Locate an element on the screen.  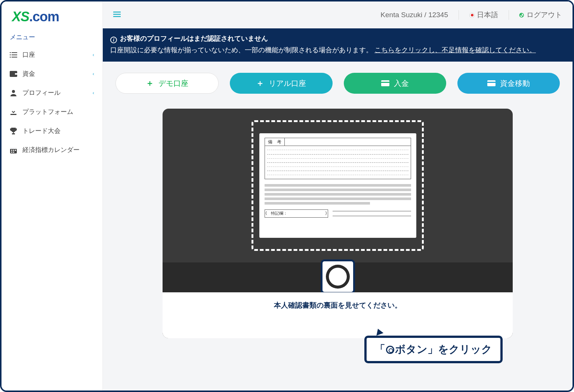
button-label: 入金 is located at coordinates (401, 84).